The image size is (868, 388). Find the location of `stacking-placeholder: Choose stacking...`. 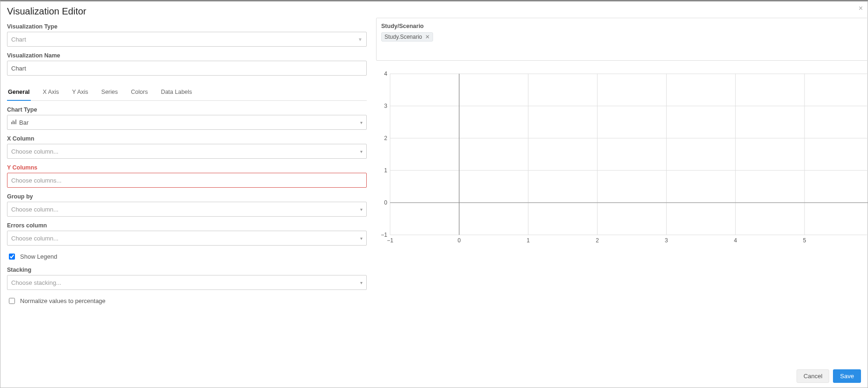

stacking-placeholder: Choose stacking... is located at coordinates (36, 283).